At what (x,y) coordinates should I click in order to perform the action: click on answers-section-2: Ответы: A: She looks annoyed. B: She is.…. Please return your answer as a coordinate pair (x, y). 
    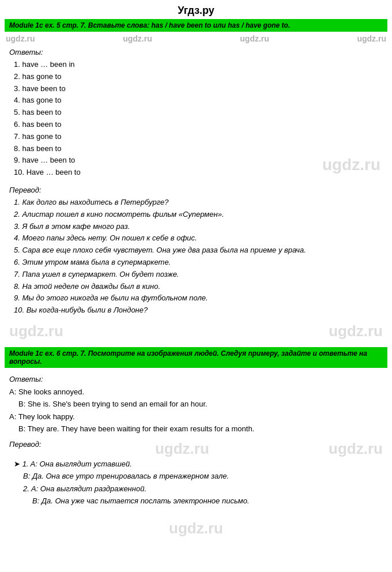
    Looking at the image, I should click on (196, 405).